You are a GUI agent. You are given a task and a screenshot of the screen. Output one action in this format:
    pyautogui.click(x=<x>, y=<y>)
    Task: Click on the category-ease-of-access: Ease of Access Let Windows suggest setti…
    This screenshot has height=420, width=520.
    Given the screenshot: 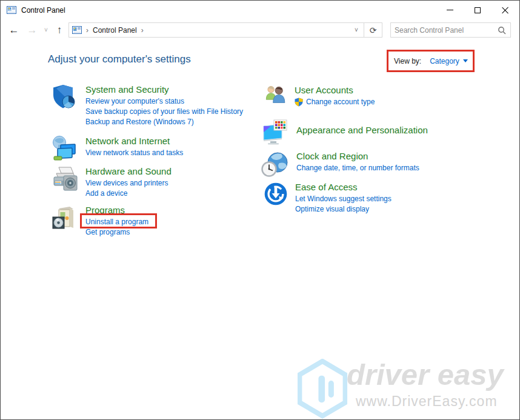 What is the action you would take?
    pyautogui.click(x=327, y=198)
    